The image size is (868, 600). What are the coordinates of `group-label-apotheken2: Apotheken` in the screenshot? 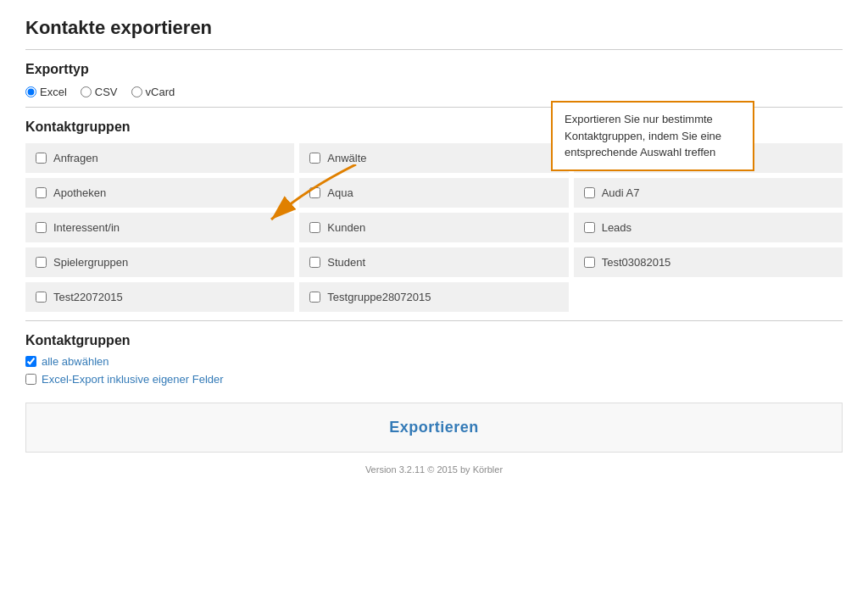 It's located at (80, 193).